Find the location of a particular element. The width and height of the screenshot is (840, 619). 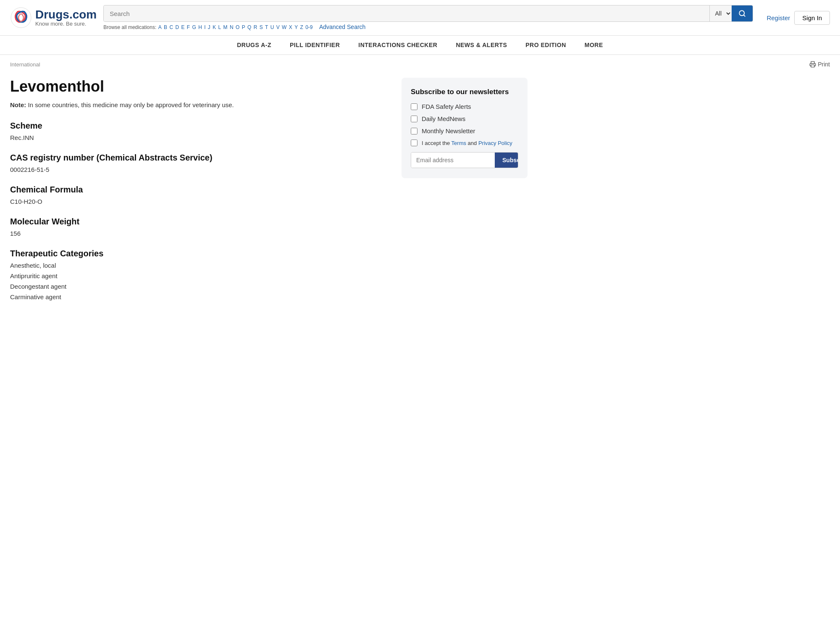

site-header: Drugs.com Know more. Be sure. All Browse… is located at coordinates (420, 18).